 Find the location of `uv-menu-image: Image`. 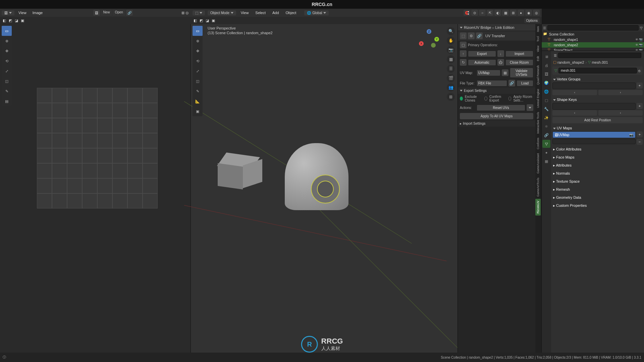

uv-menu-image: Image is located at coordinates (38, 13).